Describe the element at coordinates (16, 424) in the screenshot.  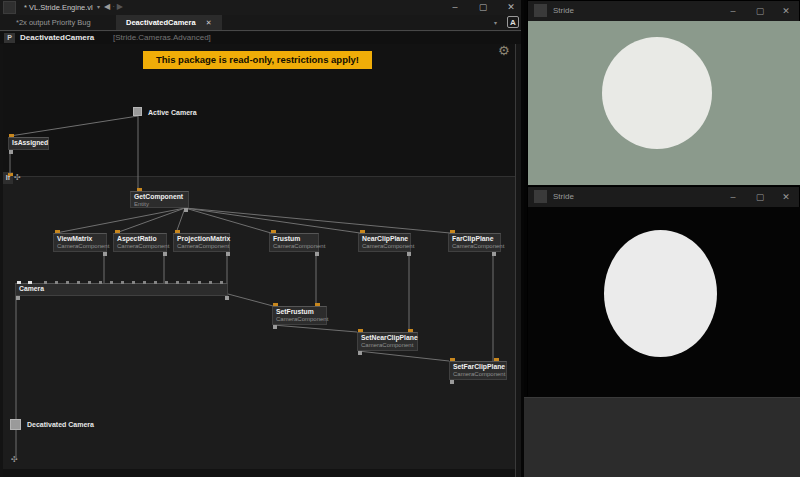
I see `pad-decativated-camera: Decativated Camera` at that location.